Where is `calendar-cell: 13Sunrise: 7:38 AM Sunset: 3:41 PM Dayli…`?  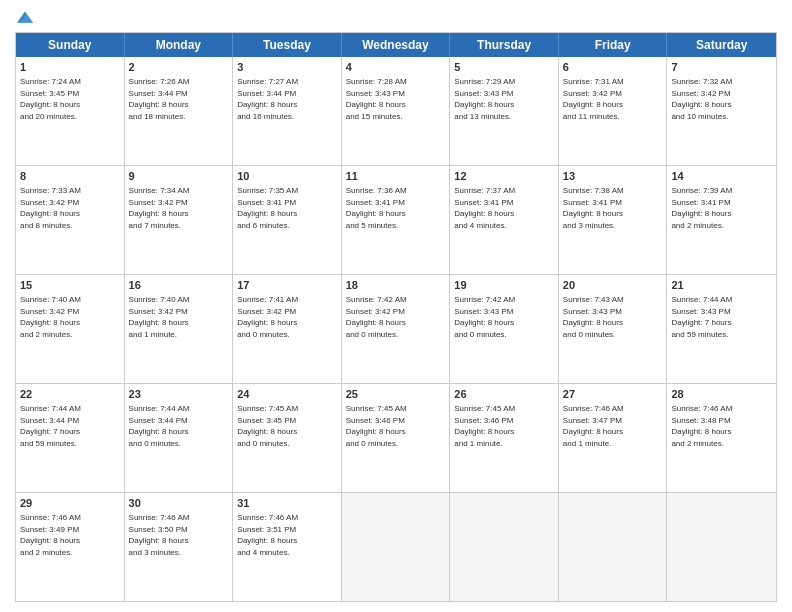
calendar-cell: 13Sunrise: 7:38 AM Sunset: 3:41 PM Dayli… is located at coordinates (614, 220).